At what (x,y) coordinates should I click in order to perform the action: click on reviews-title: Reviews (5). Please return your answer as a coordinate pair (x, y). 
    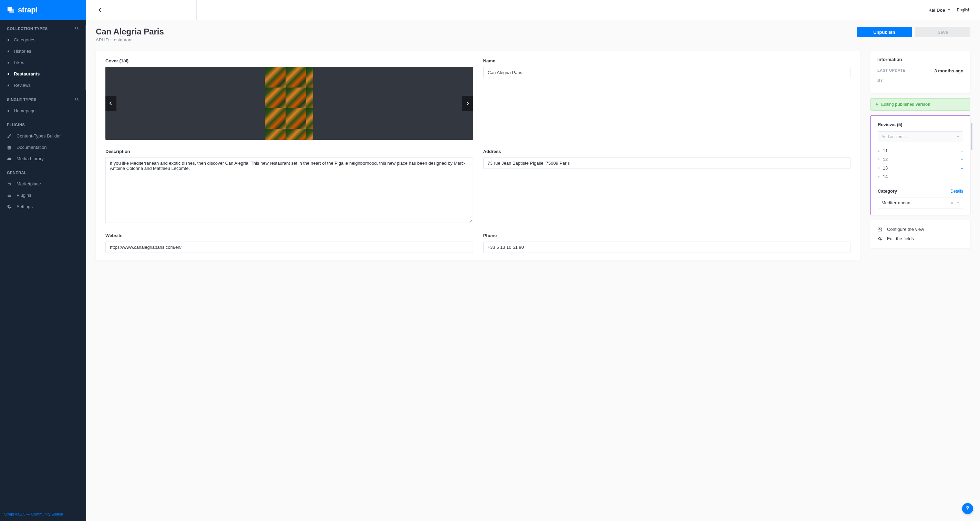
    Looking at the image, I should click on (921, 125).